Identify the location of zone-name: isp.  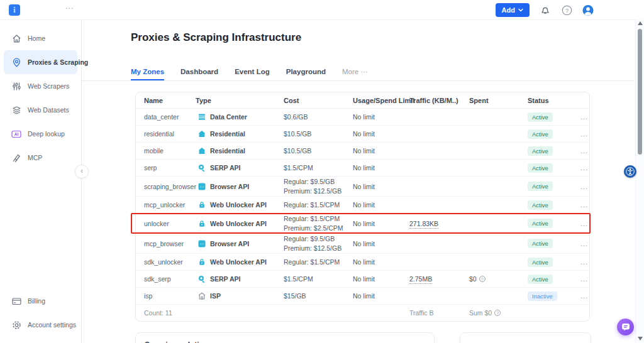
(170, 296).